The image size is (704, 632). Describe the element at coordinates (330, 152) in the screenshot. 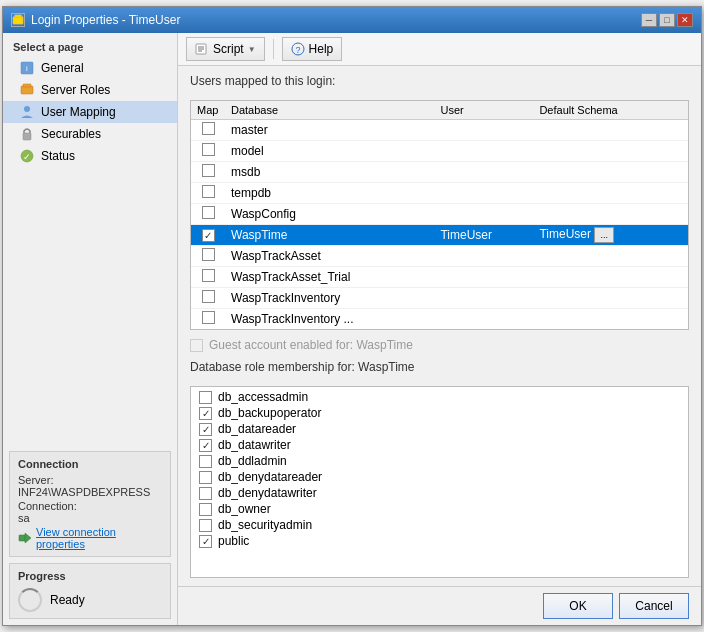

I see `database-cell: model` at that location.